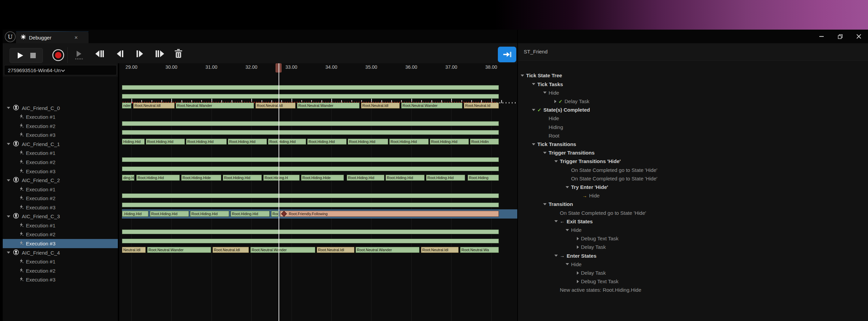  What do you see at coordinates (61, 70) in the screenshot?
I see `session-dropdown: 2759693516-Win64-UnrealEditor-Dev` at bounding box center [61, 70].